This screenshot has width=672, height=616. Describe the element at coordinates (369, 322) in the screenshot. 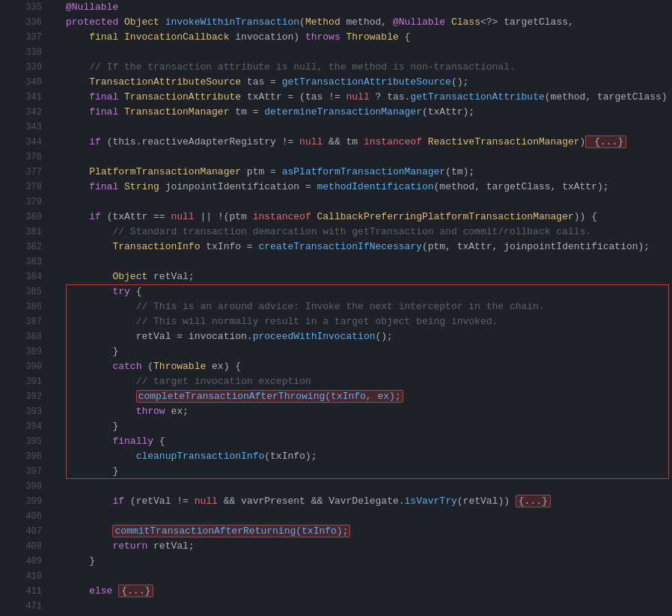

I see `code-line: // This will normally result in a target…` at that location.